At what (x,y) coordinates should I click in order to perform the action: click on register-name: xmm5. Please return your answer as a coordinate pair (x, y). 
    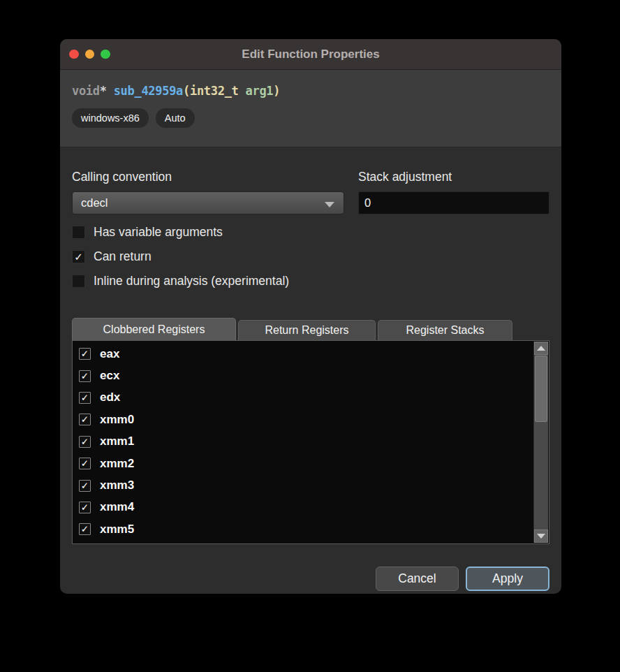
    Looking at the image, I should click on (117, 529).